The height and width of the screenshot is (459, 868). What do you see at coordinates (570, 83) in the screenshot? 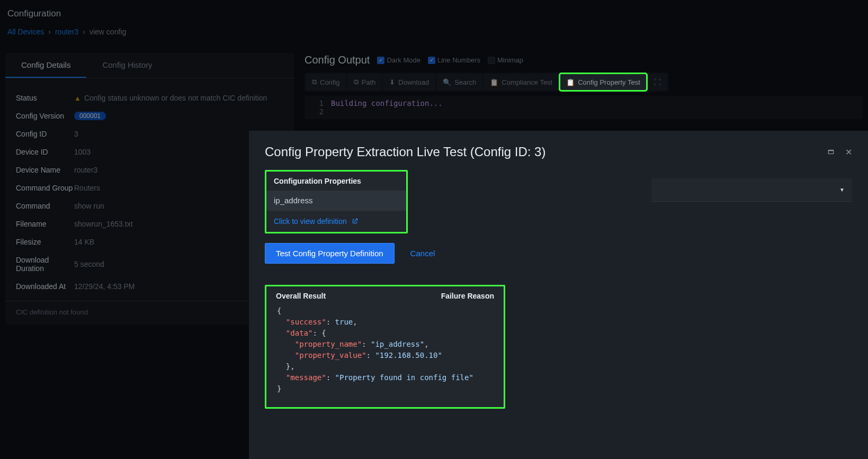
I see `clipboard-icon: 📋` at bounding box center [570, 83].